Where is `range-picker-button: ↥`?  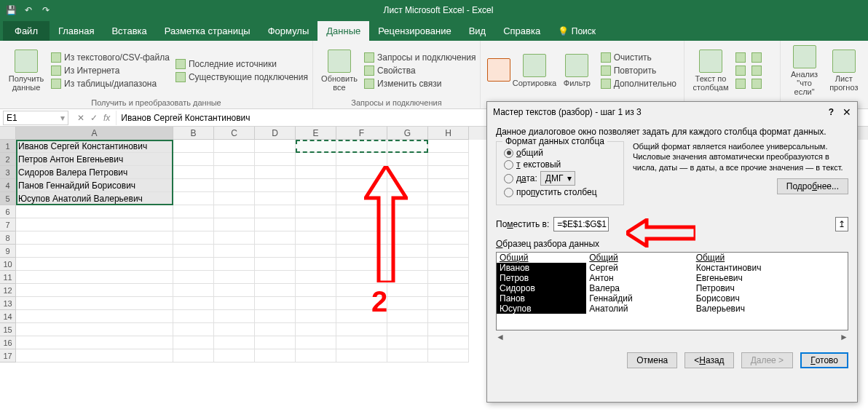 range-picker-button: ↥ is located at coordinates (842, 224).